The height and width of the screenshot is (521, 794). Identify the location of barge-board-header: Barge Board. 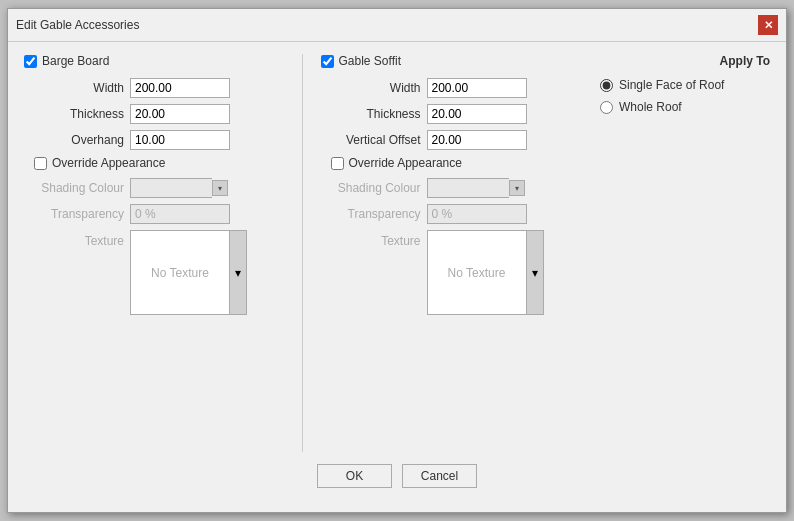
(154, 61).